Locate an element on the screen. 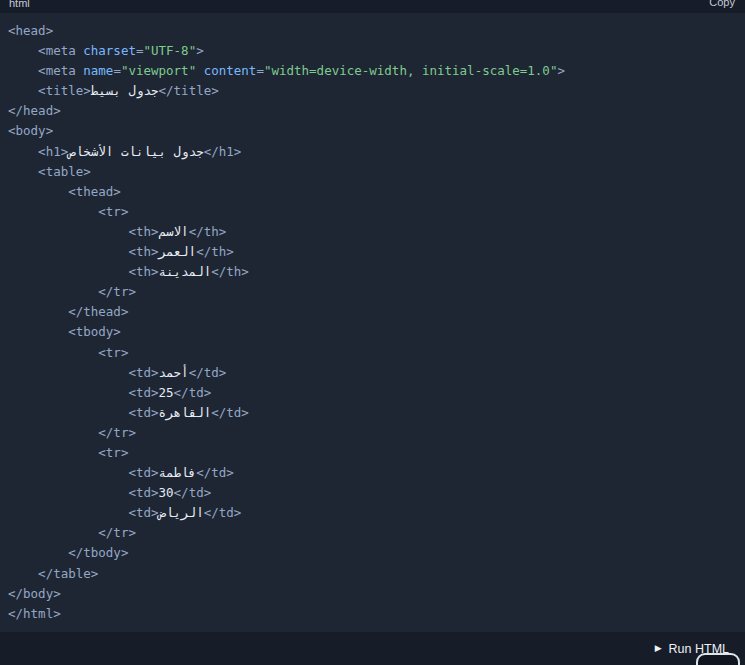 This screenshot has width=745, height=665. code-line: </tbody> is located at coordinates (372, 553).